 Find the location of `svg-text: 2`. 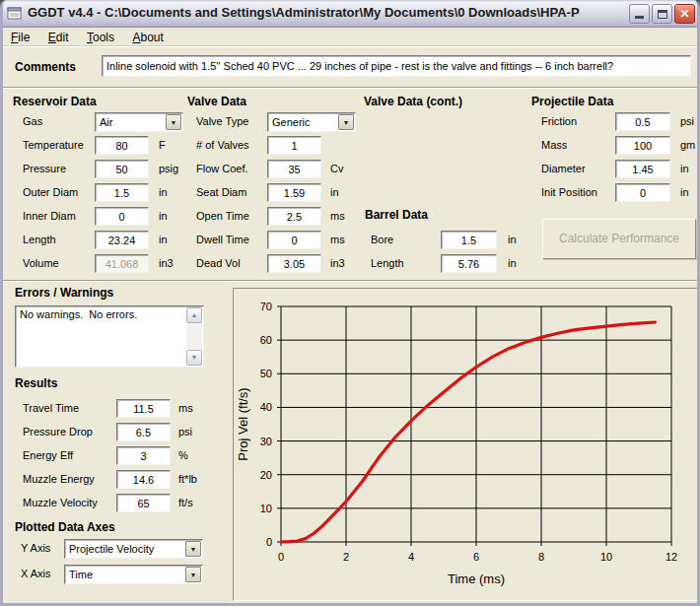

svg-text: 2 is located at coordinates (346, 557).